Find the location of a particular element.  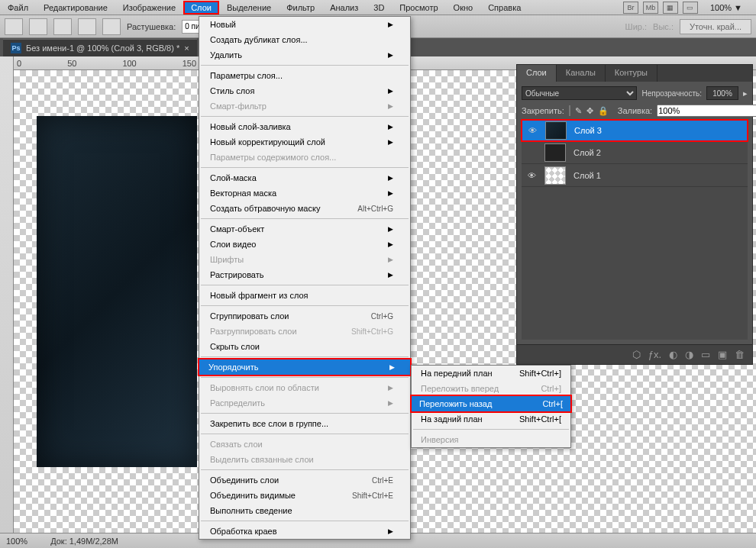

vertical-ruler is located at coordinates (7, 295).